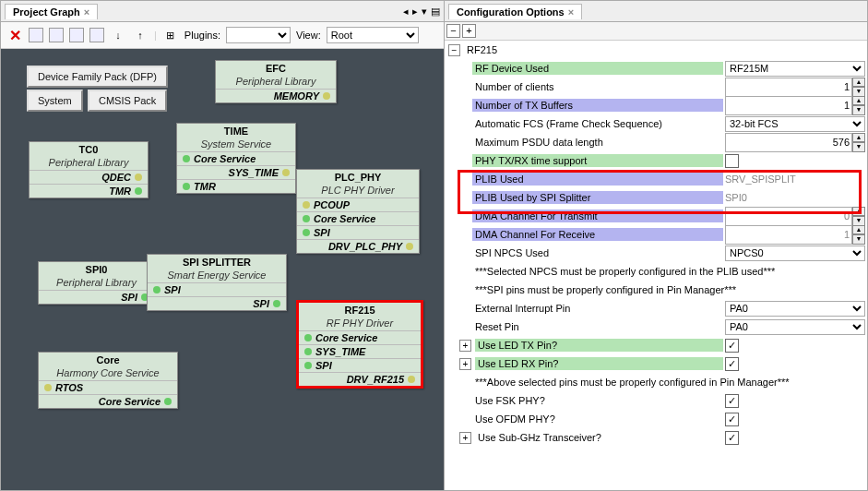 The height and width of the screenshot is (491, 868). Describe the element at coordinates (598, 419) in the screenshot. I see `row-use-ofdm: Use OFDM PHY?` at that location.